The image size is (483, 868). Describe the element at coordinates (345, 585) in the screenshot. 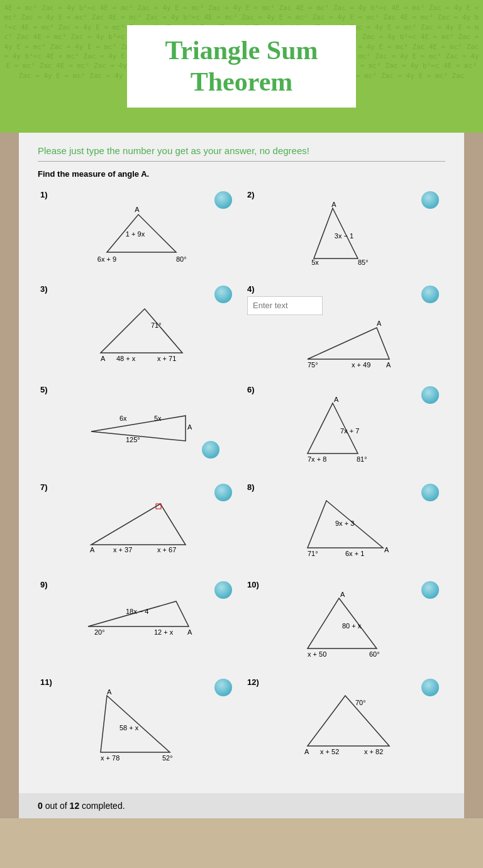

I see `problem-10-number: 10)` at that location.